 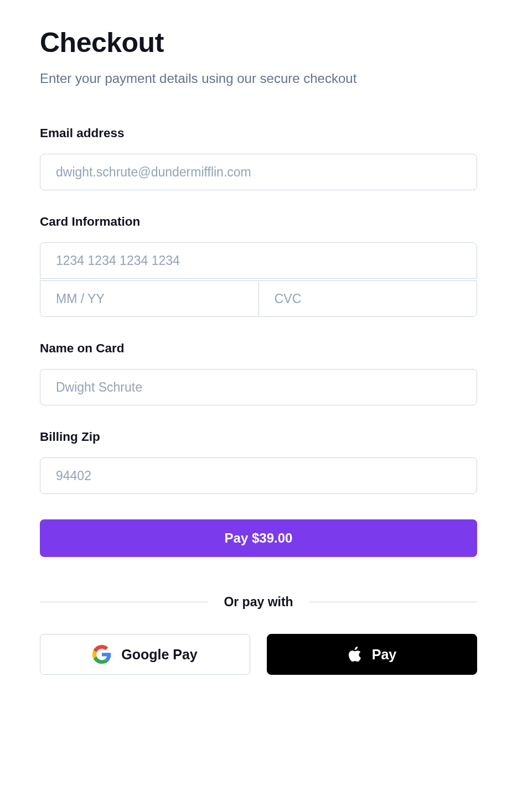 I want to click on name-field-group: Name on Card, so click(x=258, y=373).